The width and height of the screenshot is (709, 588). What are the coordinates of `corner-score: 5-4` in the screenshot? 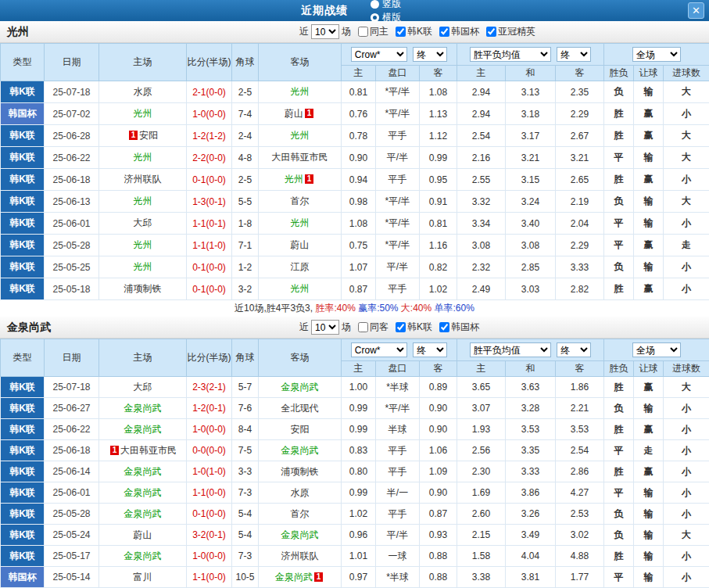 It's located at (245, 514).